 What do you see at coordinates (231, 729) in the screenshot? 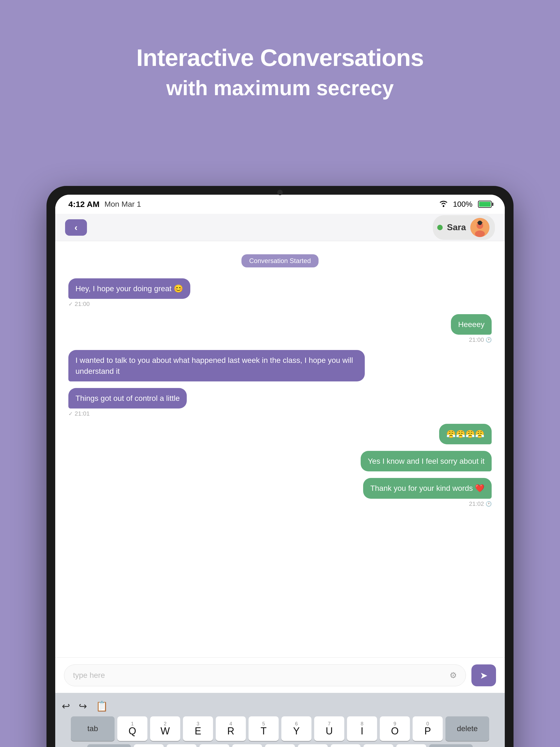
I see `key-r: 4R` at bounding box center [231, 729].